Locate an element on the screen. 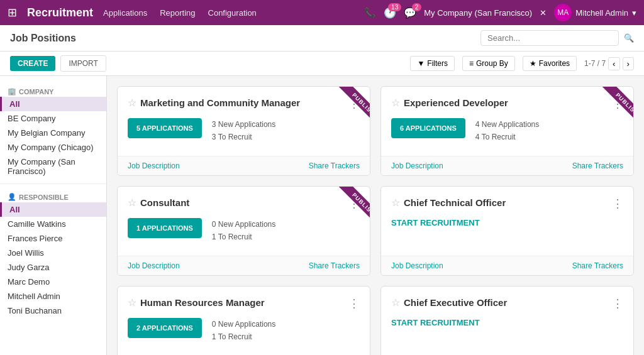 This screenshot has width=644, height=355. stat1-1: 3 New Applications is located at coordinates (244, 124).